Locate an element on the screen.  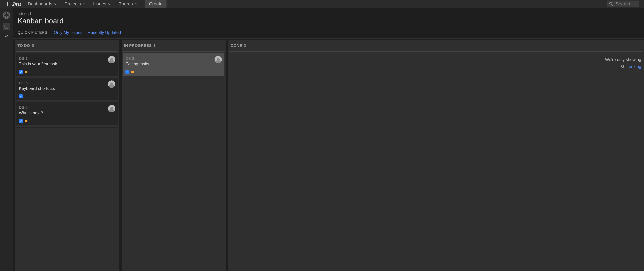
filter-only-my-issues: Only My Issues is located at coordinates (68, 33).